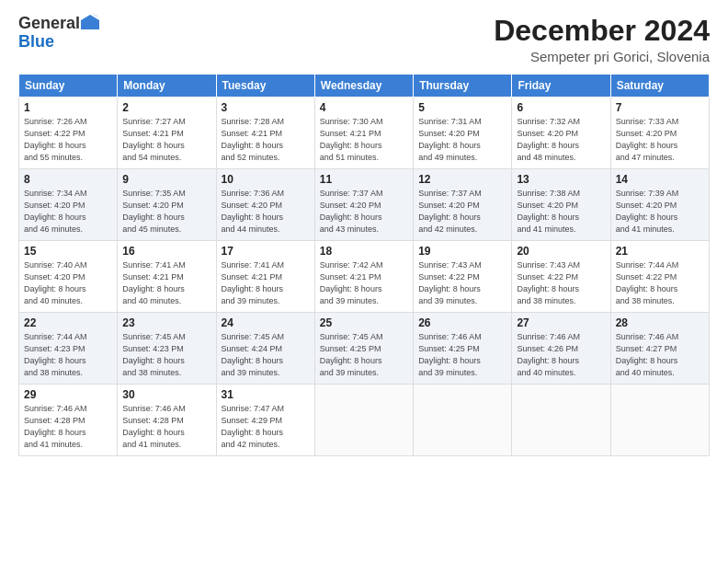  What do you see at coordinates (266, 140) in the screenshot?
I see `day-info: Sunrise: 7:28 AMSunset: 4:21 PMDaylight:…` at bounding box center [266, 140].